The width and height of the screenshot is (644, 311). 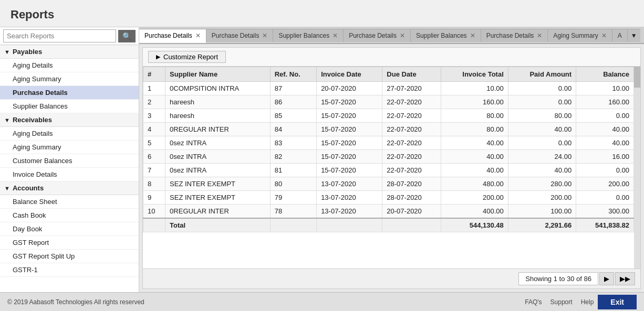 What do you see at coordinates (308, 36) in the screenshot?
I see `tab-supplier-balances-1: Supplier Balances ✕` at bounding box center [308, 36].